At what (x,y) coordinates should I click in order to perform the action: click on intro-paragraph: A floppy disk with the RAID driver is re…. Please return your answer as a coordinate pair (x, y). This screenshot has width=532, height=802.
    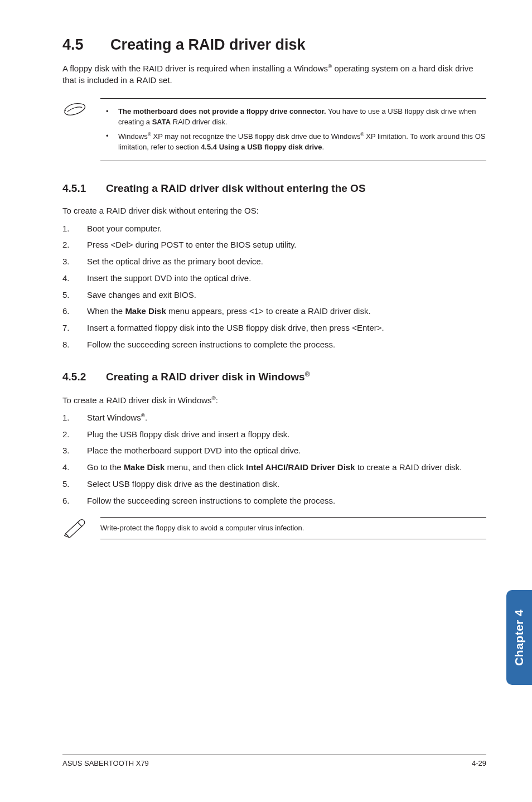
    Looking at the image, I should click on (274, 74).